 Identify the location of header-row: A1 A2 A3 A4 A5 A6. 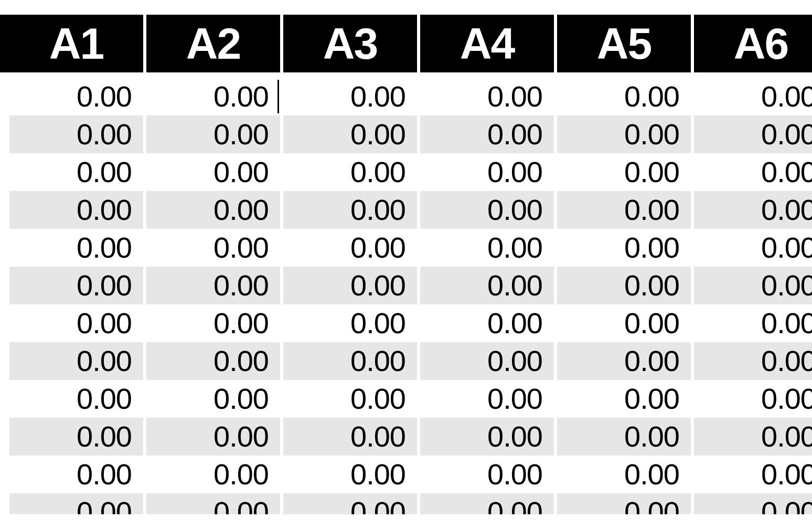
(406, 44).